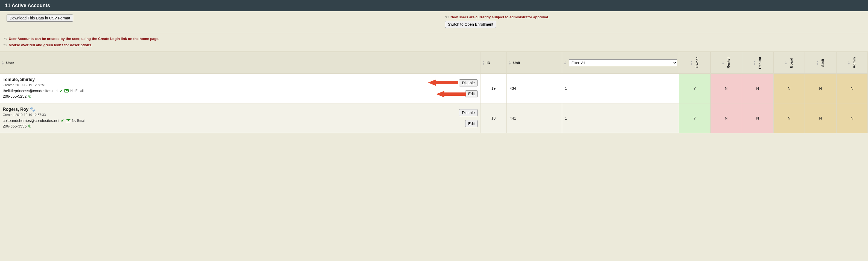 This screenshot has width=868, height=261. Describe the element at coordinates (240, 96) in the screenshot. I see `user-phone-line: 206-555-5252 ✆` at that location.